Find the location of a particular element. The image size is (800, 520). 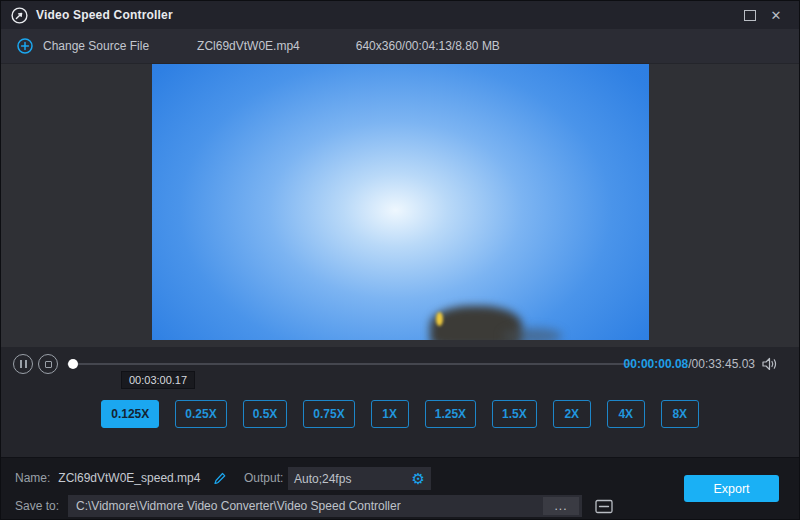

save-to-label: Save to: is located at coordinates (37, 506).